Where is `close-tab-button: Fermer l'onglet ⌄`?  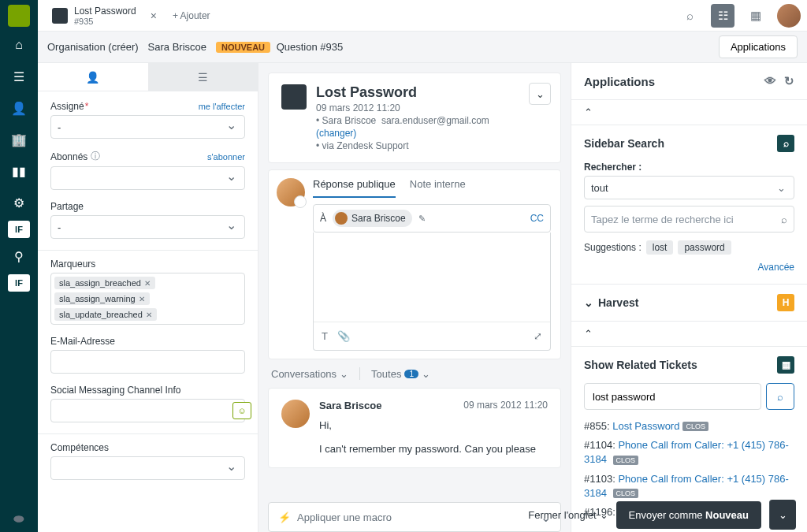
close-tab-button: Fermer l'onglet ⌄ is located at coordinates (567, 515).